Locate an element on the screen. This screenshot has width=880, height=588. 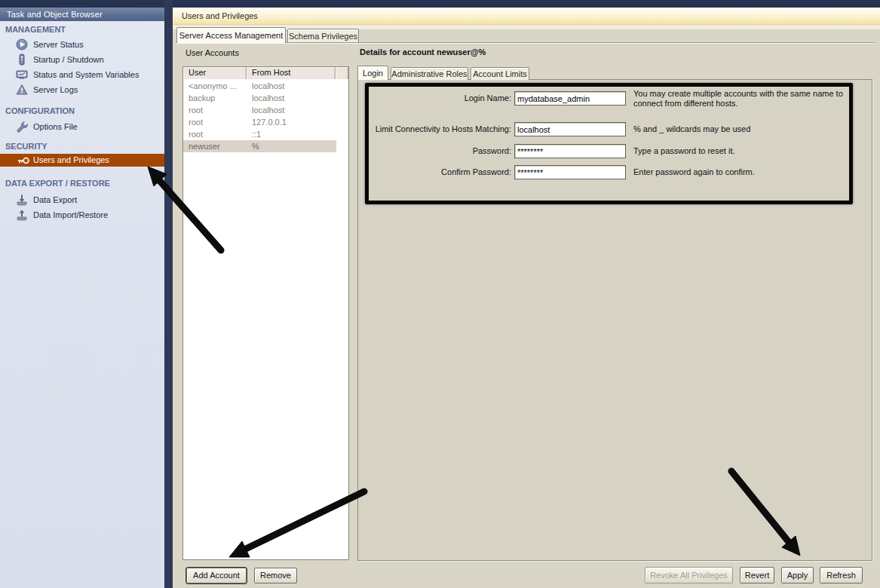
sidebar-item-startup-shutdown: Startup / Shutdown is located at coordinates (82, 60).